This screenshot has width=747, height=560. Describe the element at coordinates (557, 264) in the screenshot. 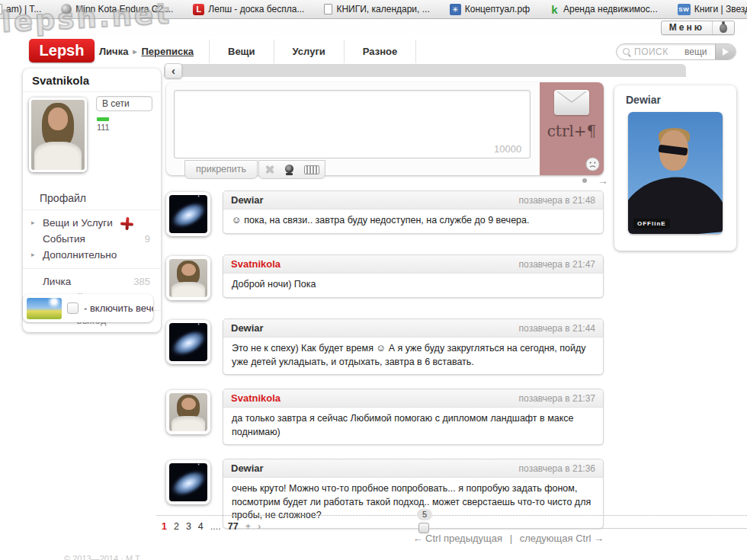

I see `message-time: позавчера в 21:47` at that location.